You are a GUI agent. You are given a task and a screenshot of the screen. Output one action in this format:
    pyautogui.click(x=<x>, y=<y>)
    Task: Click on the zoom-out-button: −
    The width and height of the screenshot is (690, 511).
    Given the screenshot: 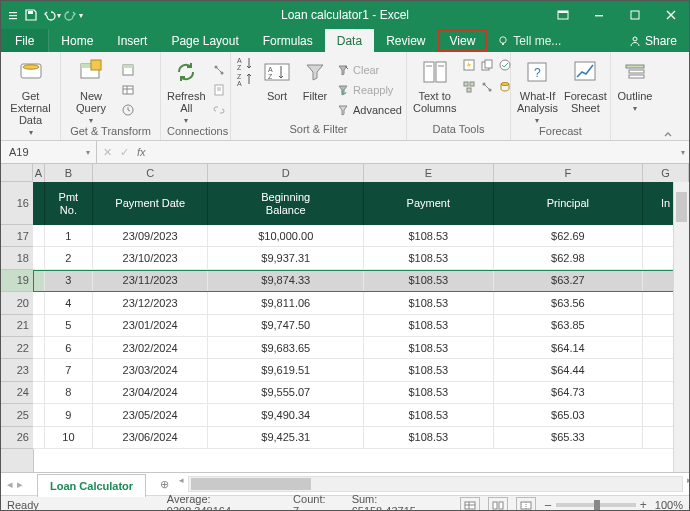 What is the action you would take?
    pyautogui.click(x=548, y=505)
    